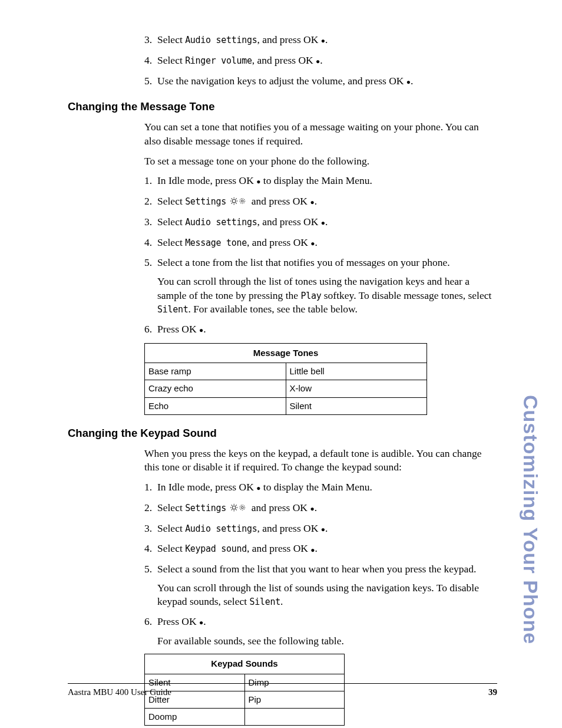 The image size is (562, 728). What do you see at coordinates (295, 717) in the screenshot?
I see `table-cell` at bounding box center [295, 717].